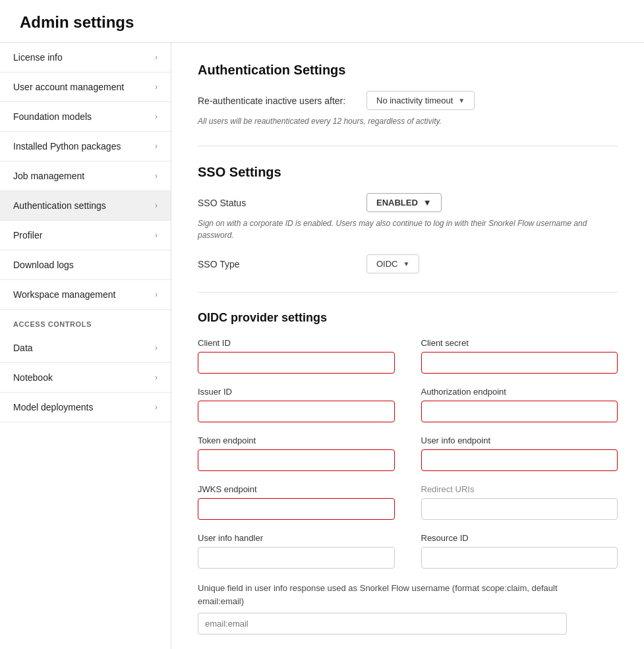 This screenshot has height=649, width=644. Describe the element at coordinates (404, 203) in the screenshot. I see `sso-status-button: ENABLED ▼` at that location.